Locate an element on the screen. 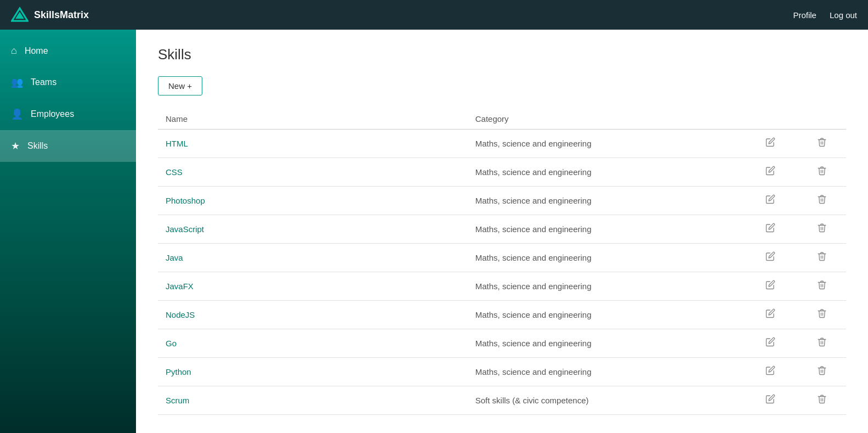 The height and width of the screenshot is (433, 868). star-icon: ★ is located at coordinates (15, 146).